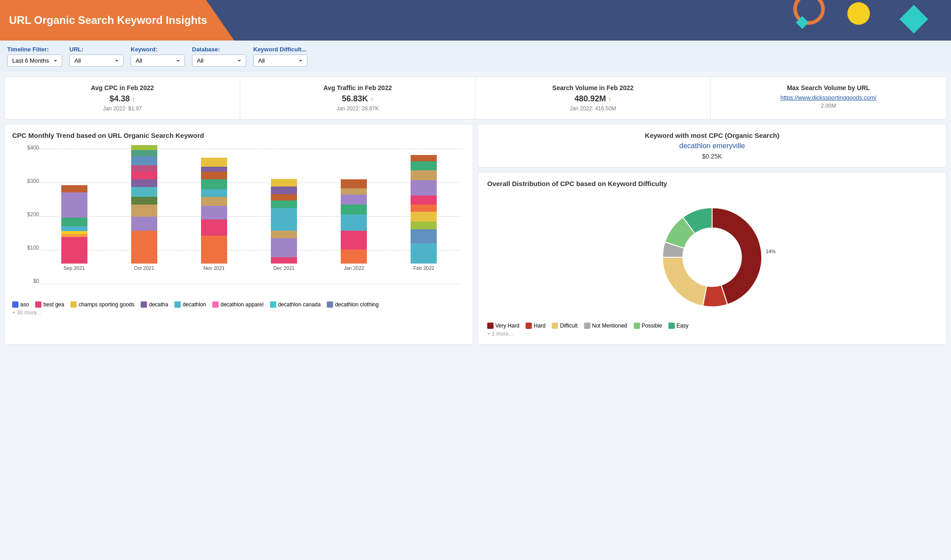  Describe the element at coordinates (648, 326) in the screenshot. I see `donut-legend-item: Possible` at that location.